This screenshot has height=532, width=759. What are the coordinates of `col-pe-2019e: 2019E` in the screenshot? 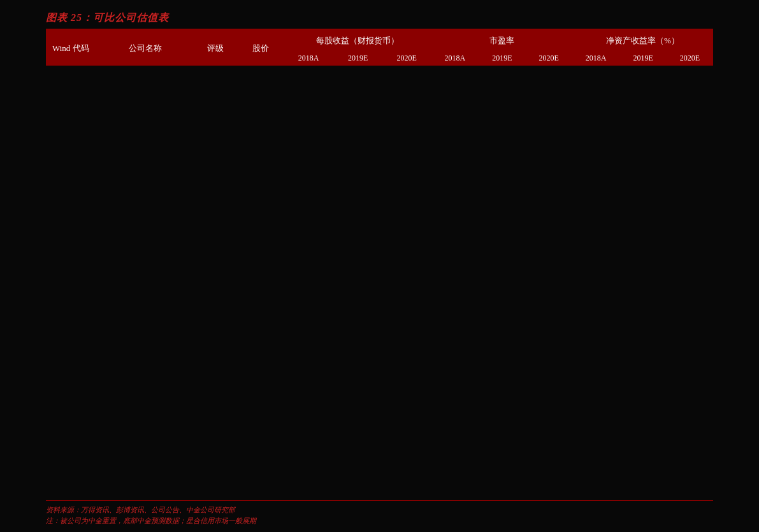 It's located at (502, 59).